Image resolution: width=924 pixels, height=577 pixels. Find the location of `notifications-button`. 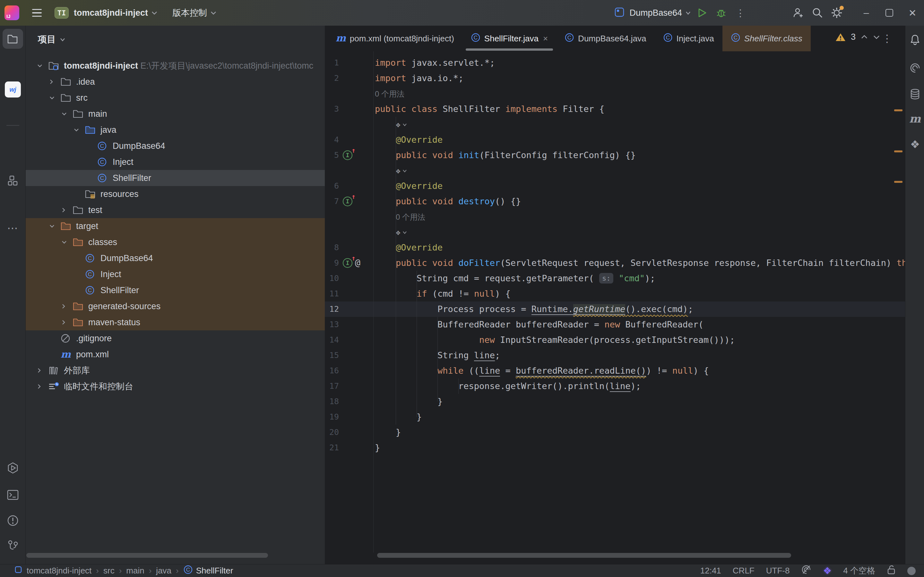

notifications-button is located at coordinates (915, 40).